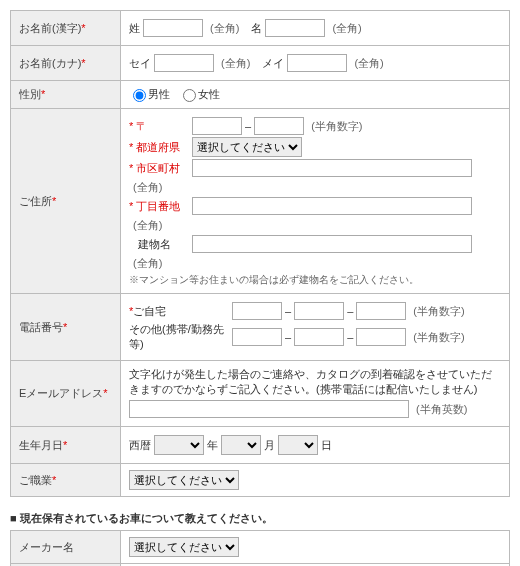  I want to click on other-phone3-input, so click(381, 337).